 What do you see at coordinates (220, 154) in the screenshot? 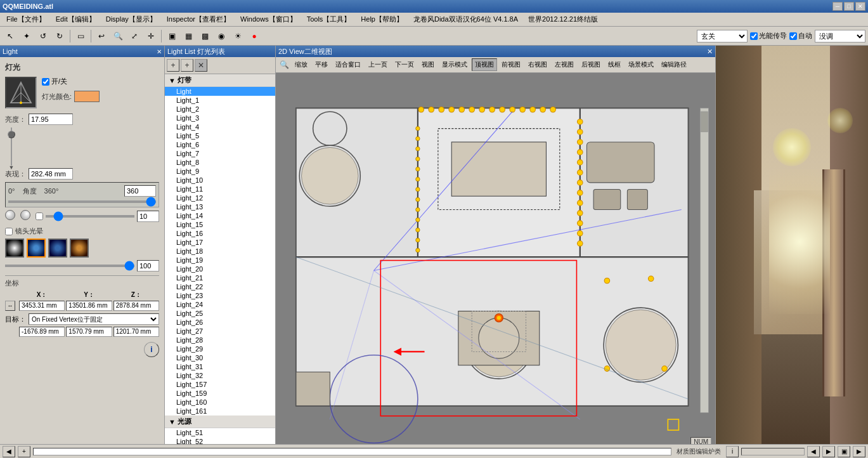
I see `list-item-light-7: Light_7` at bounding box center [220, 154].